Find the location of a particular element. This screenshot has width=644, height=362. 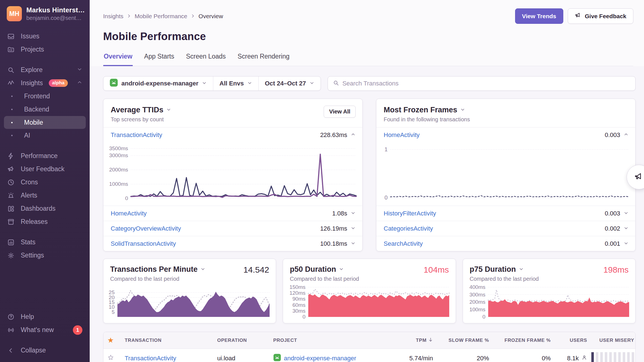

transactions-table: ★ TRANSACTION OPERATION PROJECT TPM SLOW… is located at coordinates (369, 347).